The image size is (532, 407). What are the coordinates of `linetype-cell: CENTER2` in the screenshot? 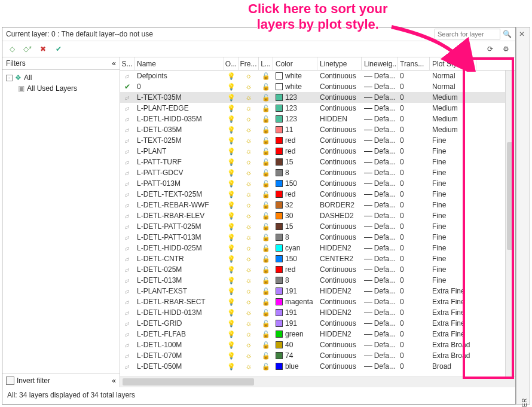 It's located at (340, 259).